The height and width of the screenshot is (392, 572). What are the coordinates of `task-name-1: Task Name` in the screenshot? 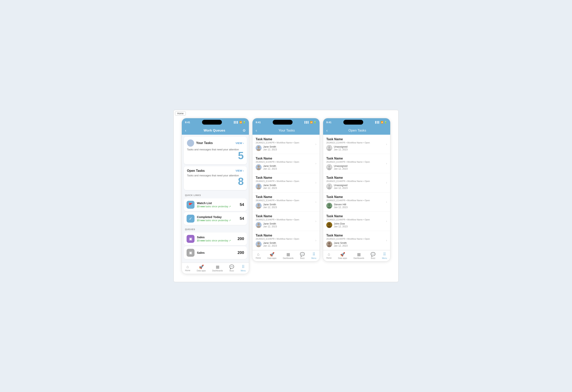 It's located at (285, 139).